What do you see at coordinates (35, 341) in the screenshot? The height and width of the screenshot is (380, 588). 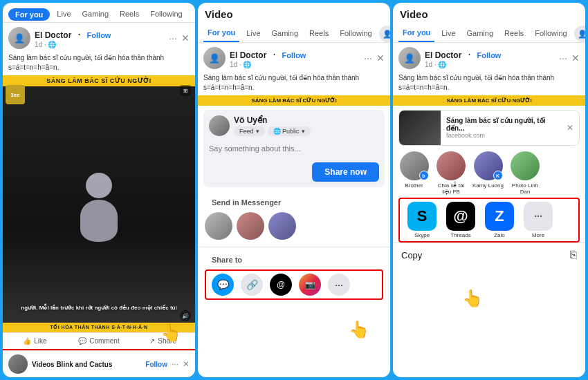 I see `like-btn-1: 👍 Like` at bounding box center [35, 341].